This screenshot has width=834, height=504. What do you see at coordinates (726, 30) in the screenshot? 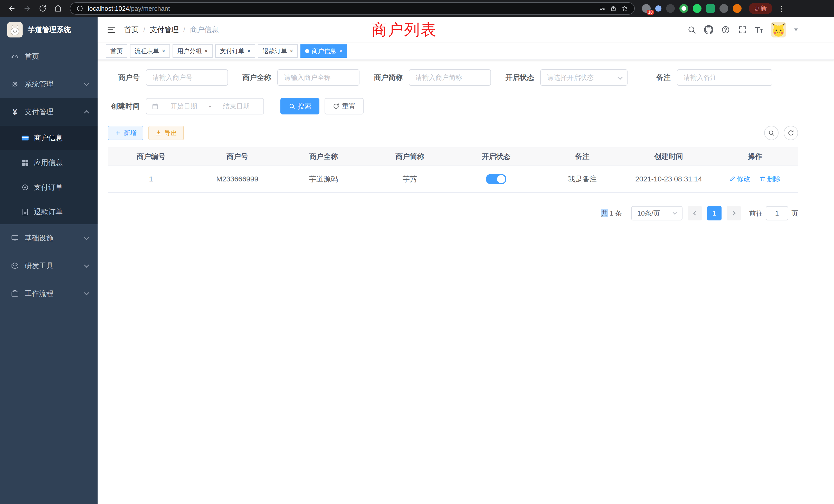
I see `help-icon` at bounding box center [726, 30].